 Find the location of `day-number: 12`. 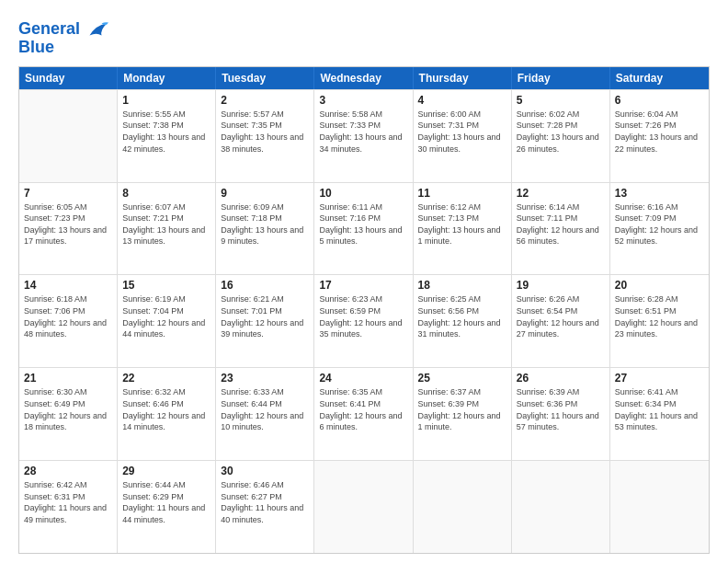

day-number: 12 is located at coordinates (561, 193).